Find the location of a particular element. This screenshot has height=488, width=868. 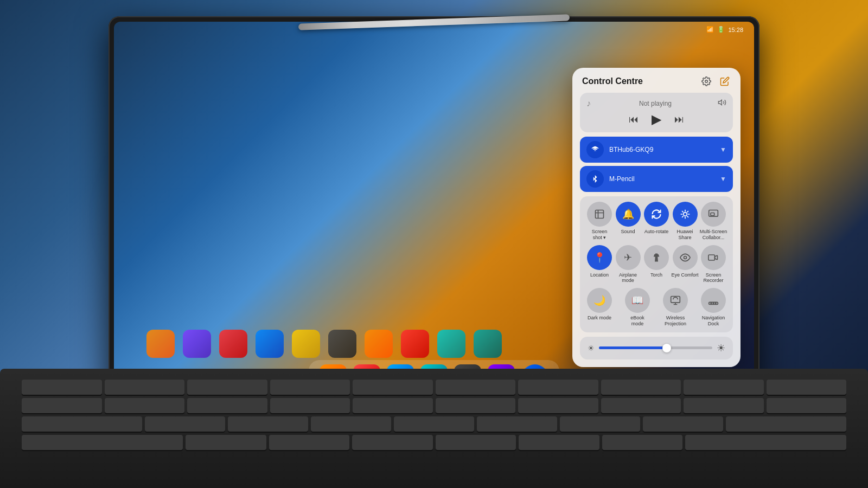

ebook-toggle: 📖 eBookmode is located at coordinates (637, 307).